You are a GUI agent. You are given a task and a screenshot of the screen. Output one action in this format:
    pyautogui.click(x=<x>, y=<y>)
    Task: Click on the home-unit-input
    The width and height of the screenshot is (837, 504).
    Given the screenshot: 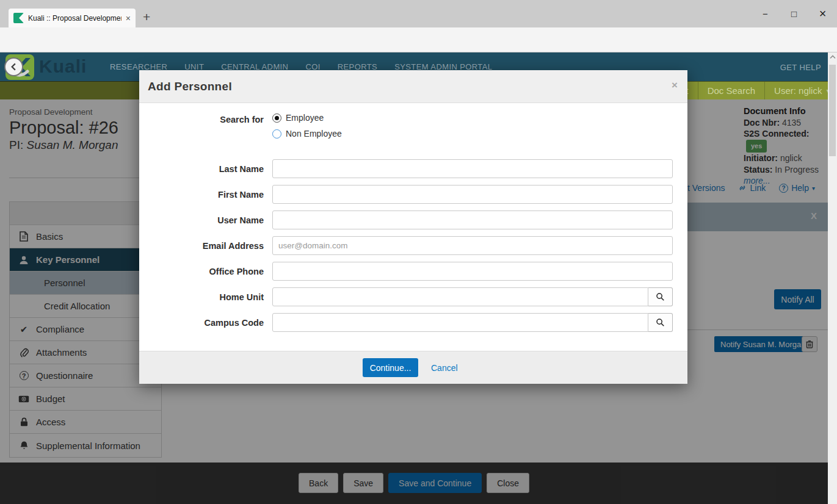 What is the action you would take?
    pyautogui.click(x=460, y=297)
    